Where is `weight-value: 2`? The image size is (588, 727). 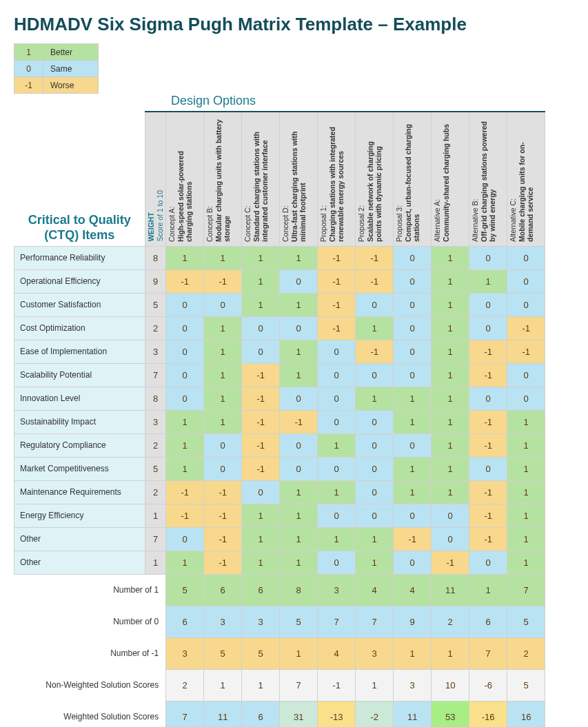 weight-value: 2 is located at coordinates (156, 492).